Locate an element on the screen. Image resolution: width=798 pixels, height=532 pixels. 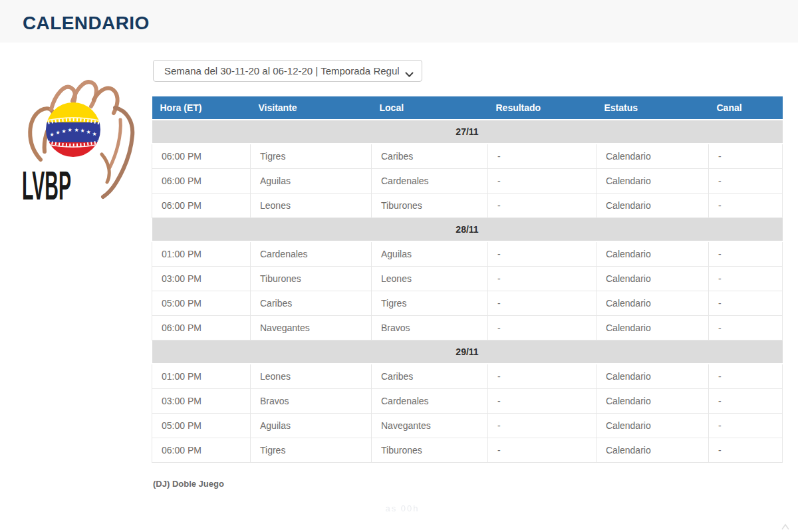
date-row: 27/11 is located at coordinates (467, 132).